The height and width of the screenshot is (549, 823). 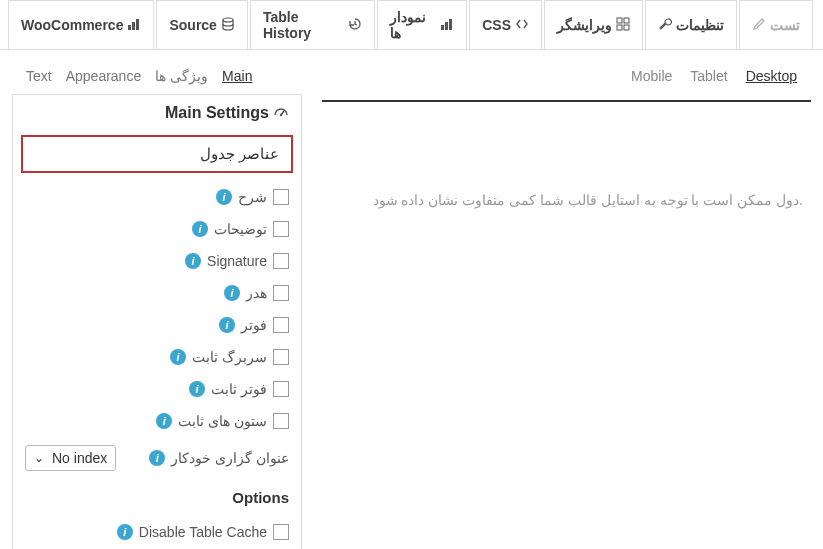 What do you see at coordinates (708, 76) in the screenshot?
I see `device-tab-tablet: Tablet` at bounding box center [708, 76].